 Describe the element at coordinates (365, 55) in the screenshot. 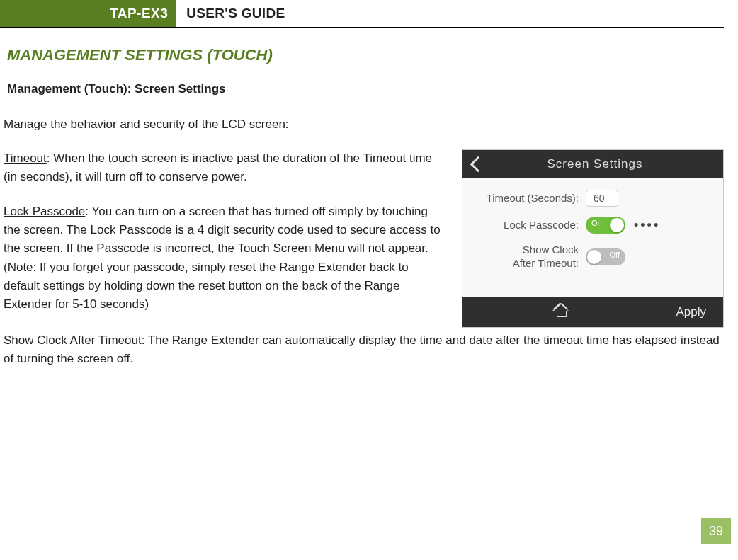

I see `section-title: MANAGEMENT SETTINGS (TOUCH)` at that location.